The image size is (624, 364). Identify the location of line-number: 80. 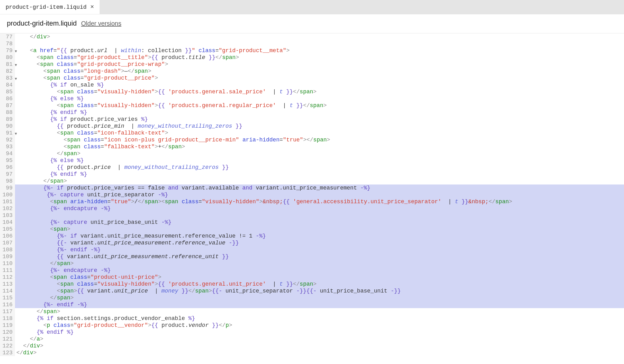
(7, 57).